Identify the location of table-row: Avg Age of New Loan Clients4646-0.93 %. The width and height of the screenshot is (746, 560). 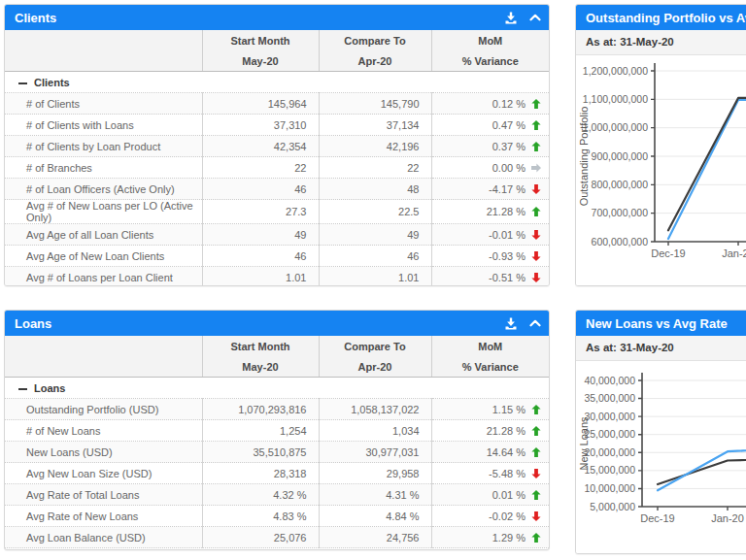
(277, 256).